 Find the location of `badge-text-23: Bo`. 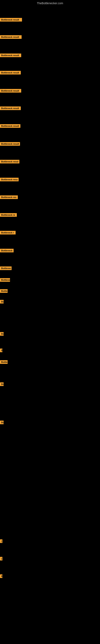

badge-text-23: Bo is located at coordinates (2, 422).